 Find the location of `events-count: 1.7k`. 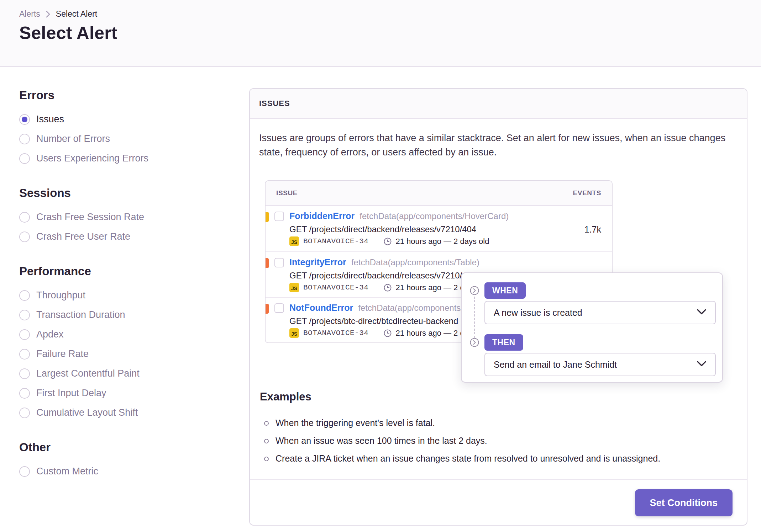

events-count: 1.7k is located at coordinates (593, 230).